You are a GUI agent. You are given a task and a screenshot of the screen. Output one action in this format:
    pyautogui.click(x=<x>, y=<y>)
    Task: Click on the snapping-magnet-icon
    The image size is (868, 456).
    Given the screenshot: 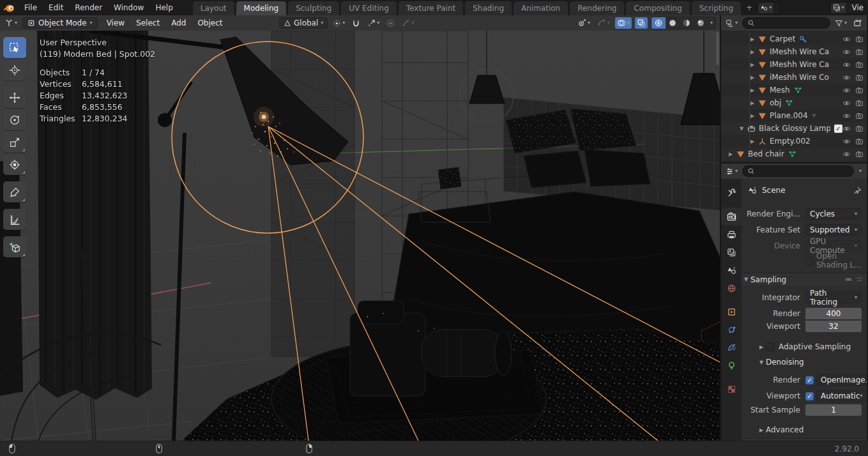 What is the action you would take?
    pyautogui.click(x=356, y=23)
    